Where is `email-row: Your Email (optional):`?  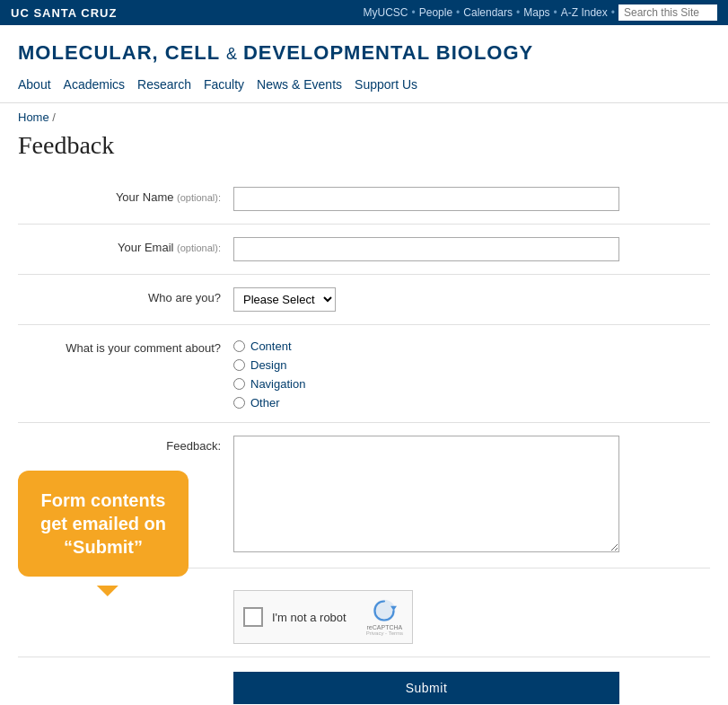
email-row: Your Email (optional): is located at coordinates (364, 250).